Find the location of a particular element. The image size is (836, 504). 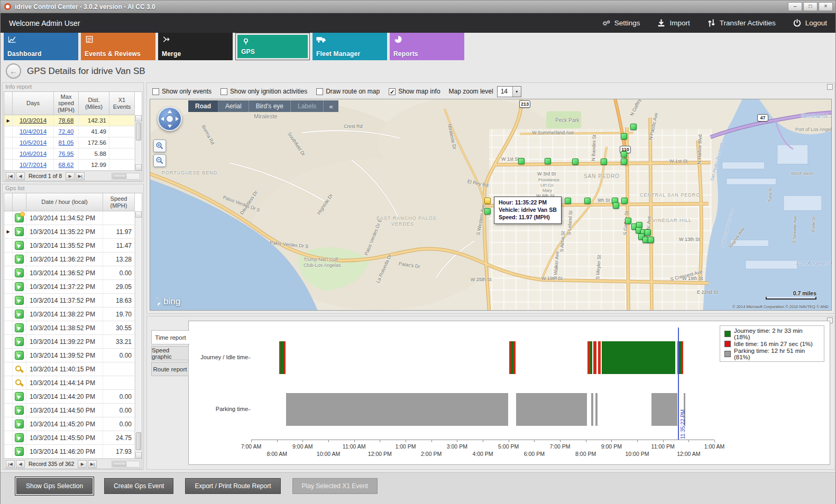

map-compass-control is located at coordinates (170, 119).